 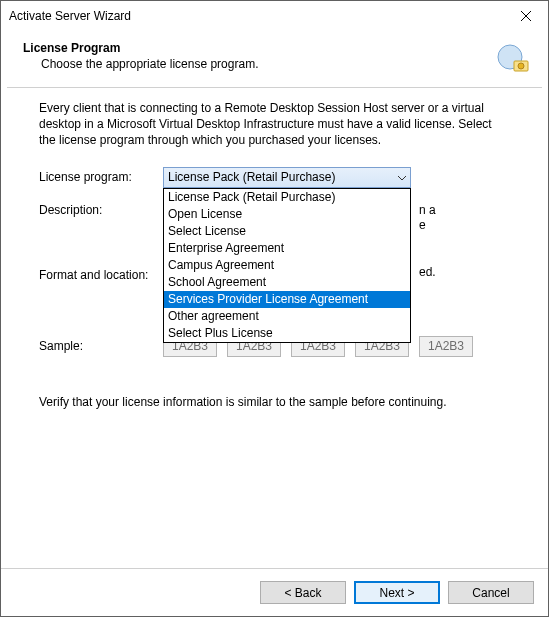 What do you see at coordinates (274, 124) in the screenshot?
I see `intro-text: Every client that is connecting to a Rem…` at bounding box center [274, 124].